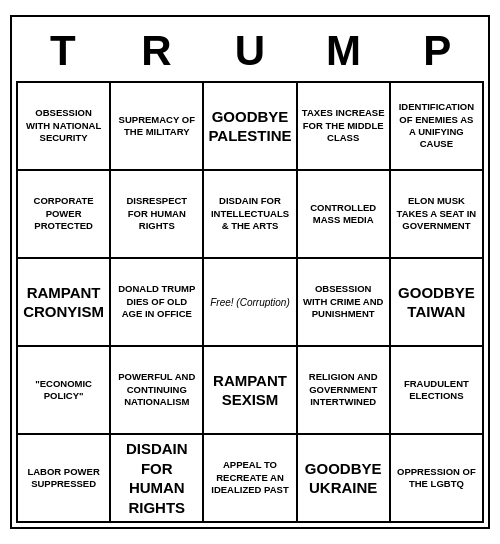  I want to click on bingo-cell-10: RAMPANT CRONYISM, so click(64, 303).